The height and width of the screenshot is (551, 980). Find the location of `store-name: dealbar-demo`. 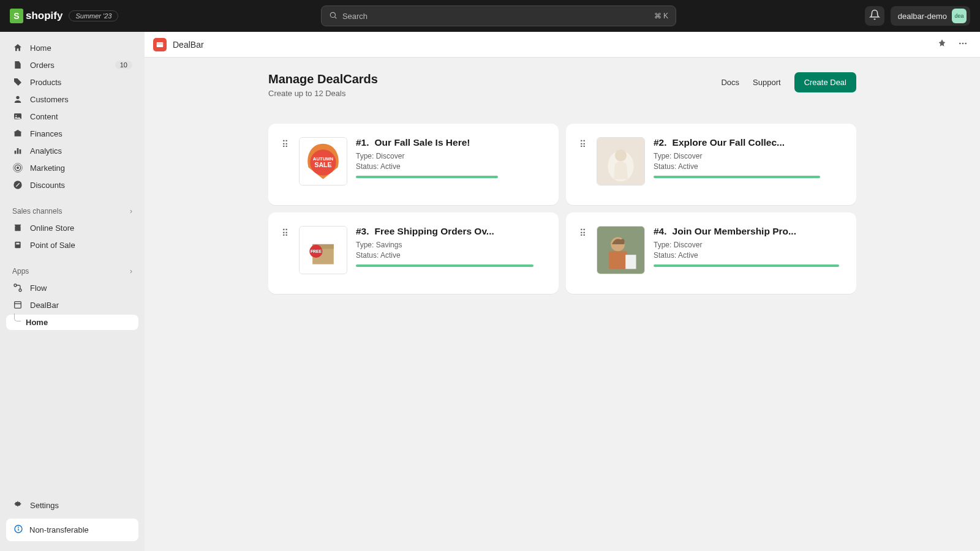

store-name: dealbar-demo is located at coordinates (922, 16).